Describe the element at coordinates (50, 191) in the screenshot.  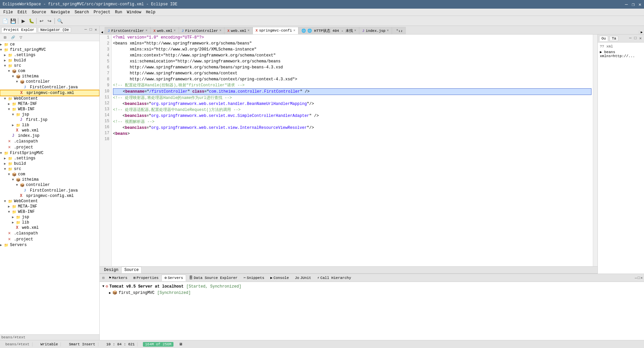
I see `tree-item-FirstController2: JFirstController.java` at that location.